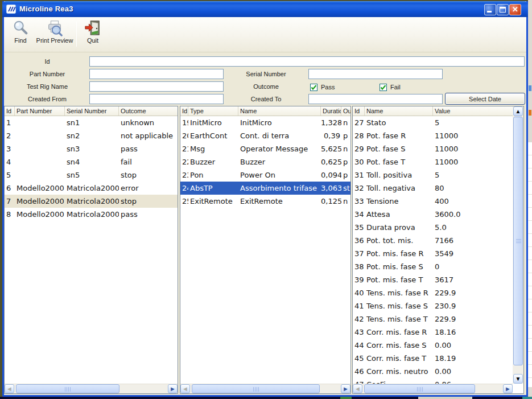 The width and height of the screenshot is (532, 399). I want to click on table-row: 23PonPower On0,094p, so click(265, 175).